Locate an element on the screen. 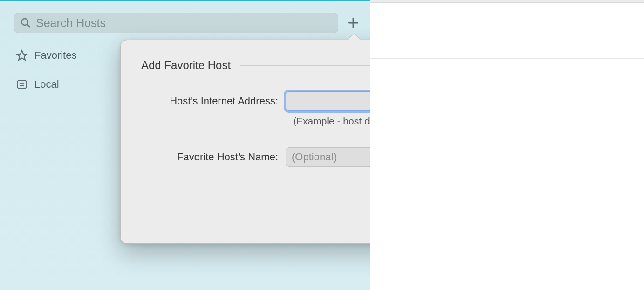 Image resolution: width=644 pixels, height=290 pixels. search-icon is located at coordinates (26, 23).